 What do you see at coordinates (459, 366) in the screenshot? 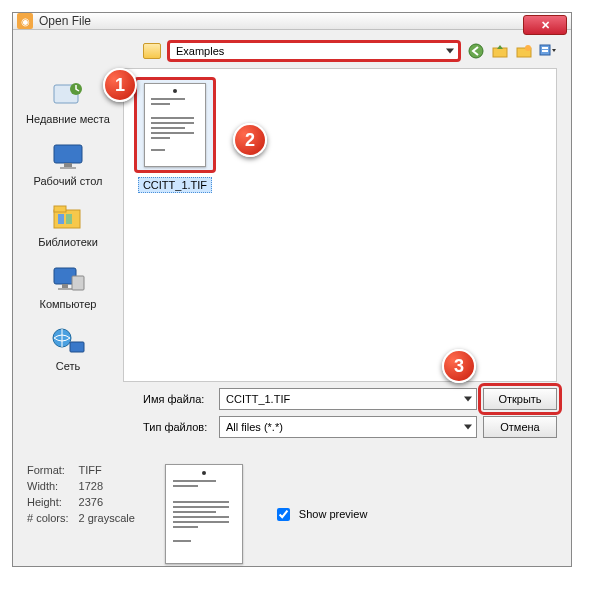
I see `step-badge-3: 3` at bounding box center [459, 366].